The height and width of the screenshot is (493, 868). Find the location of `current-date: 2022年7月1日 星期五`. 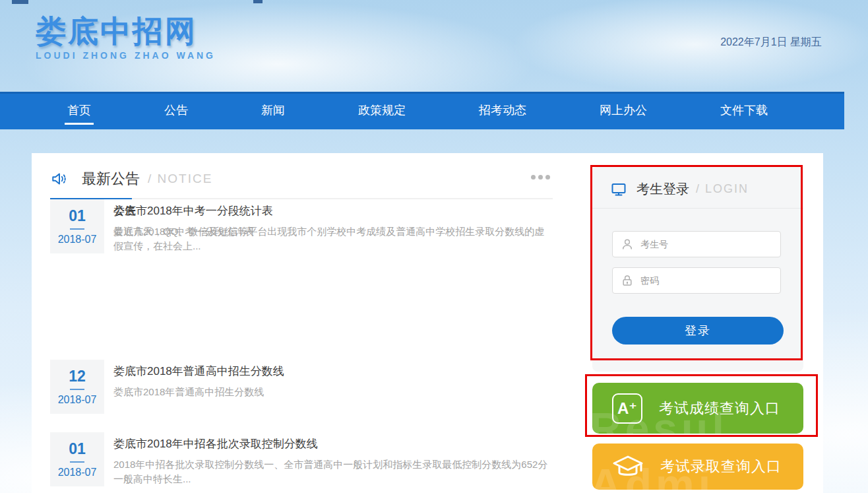

current-date: 2022年7月1日 星期五 is located at coordinates (771, 42).